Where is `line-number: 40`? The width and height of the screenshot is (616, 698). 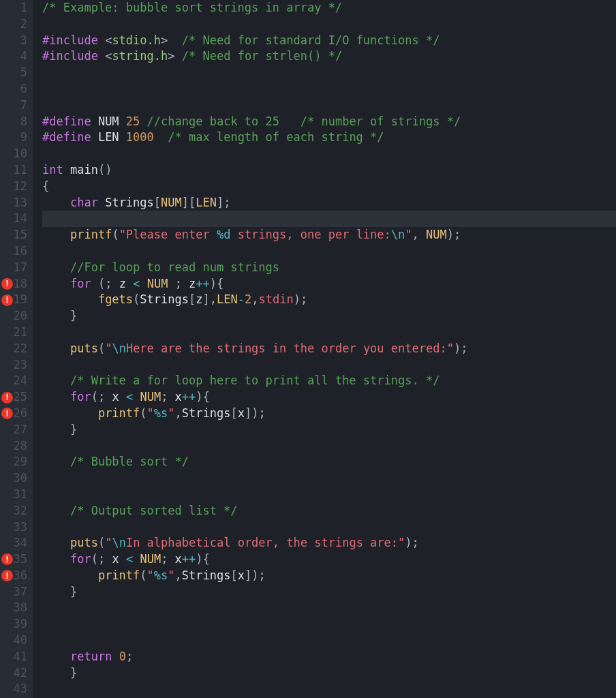 line-number: 40 is located at coordinates (14, 641).